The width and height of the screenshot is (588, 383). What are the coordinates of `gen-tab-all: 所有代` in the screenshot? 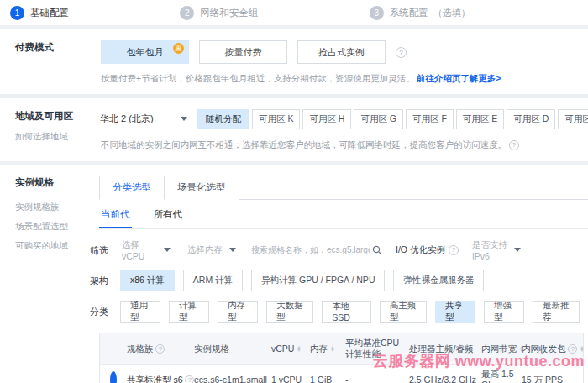 It's located at (168, 218).